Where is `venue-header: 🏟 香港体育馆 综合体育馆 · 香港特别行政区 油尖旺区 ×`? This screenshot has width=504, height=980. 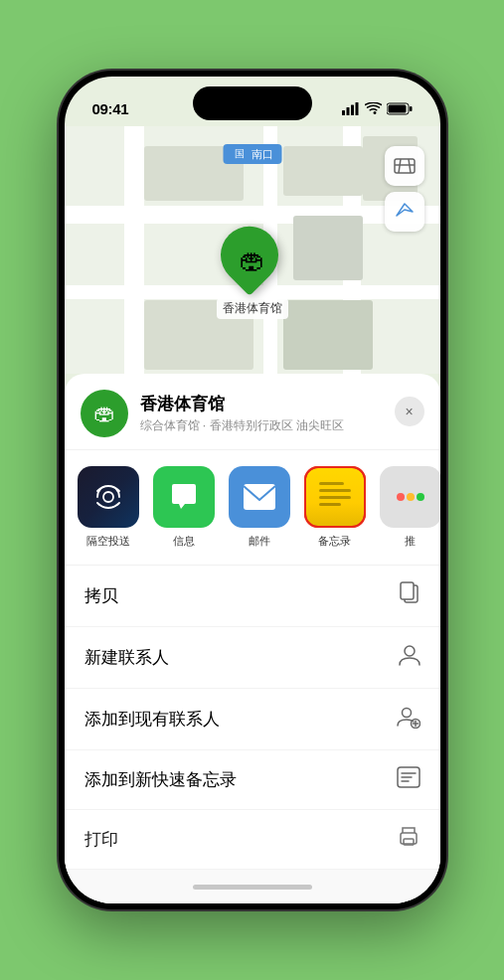 venue-header: 🏟 香港体育馆 综合体育馆 · 香港特别行政区 油尖旺区 × is located at coordinates (252, 411).